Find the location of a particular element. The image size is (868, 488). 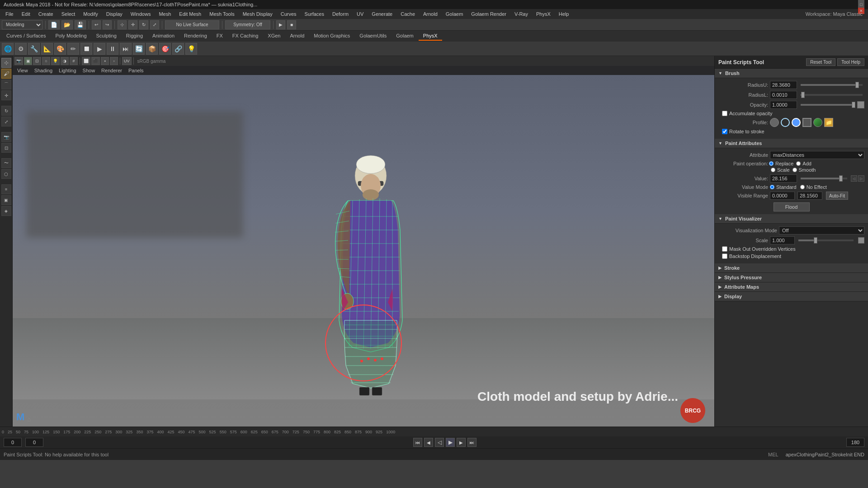

maximize-button: □ is located at coordinates (861, 5).